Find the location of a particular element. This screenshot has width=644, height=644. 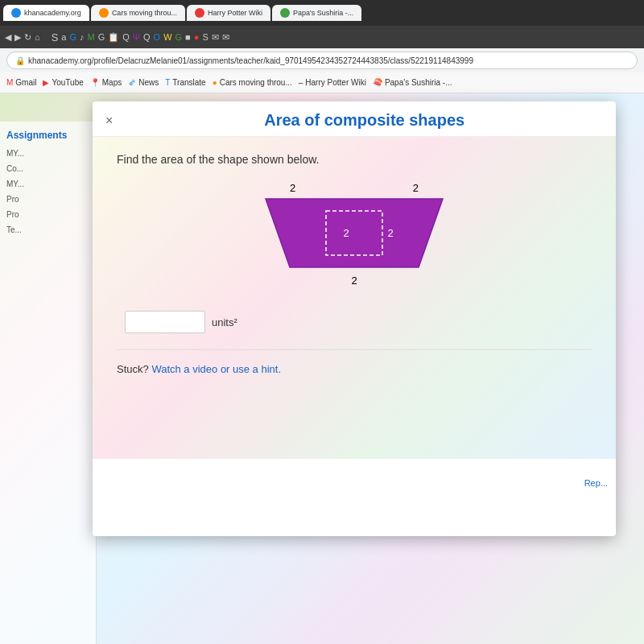

tab-favicon is located at coordinates (16, 13).